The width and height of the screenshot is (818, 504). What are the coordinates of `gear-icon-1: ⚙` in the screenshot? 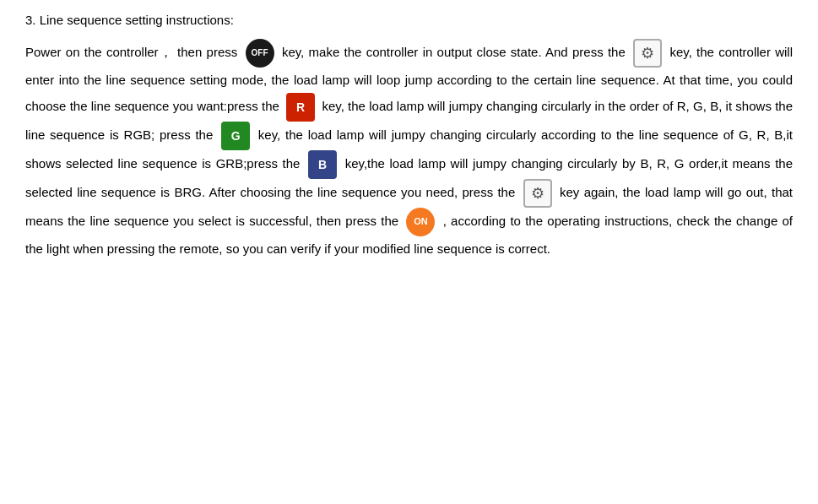 It's located at (647, 53).